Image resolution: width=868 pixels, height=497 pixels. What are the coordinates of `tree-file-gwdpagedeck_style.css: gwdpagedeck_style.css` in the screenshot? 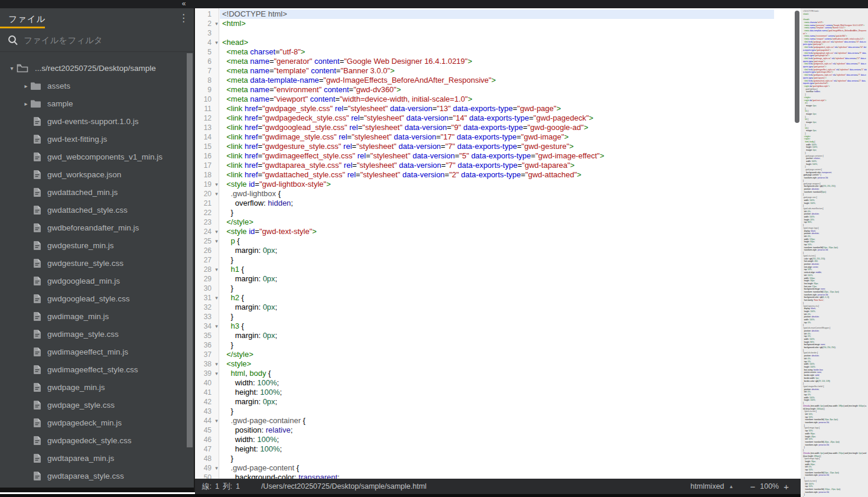 It's located at (97, 440).